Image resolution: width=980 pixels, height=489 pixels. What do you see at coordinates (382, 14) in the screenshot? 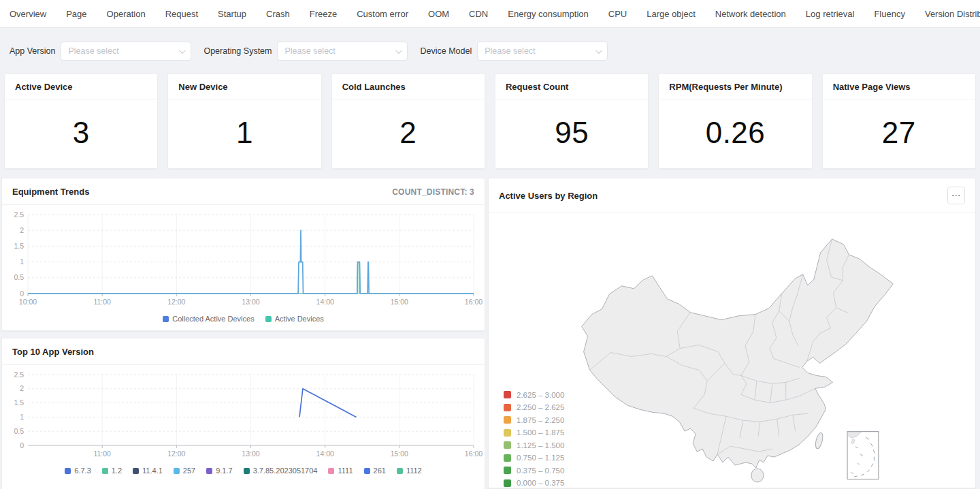
I see `tab-custom-error: Custom error` at bounding box center [382, 14].